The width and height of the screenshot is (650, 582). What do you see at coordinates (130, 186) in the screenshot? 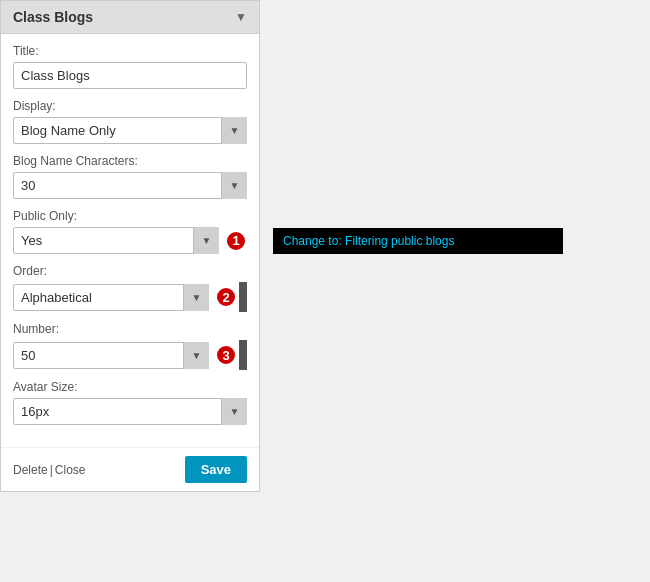
I see `blog-name-chars-select-wrapper: 30 20 40 50 60 ▼` at bounding box center [130, 186].